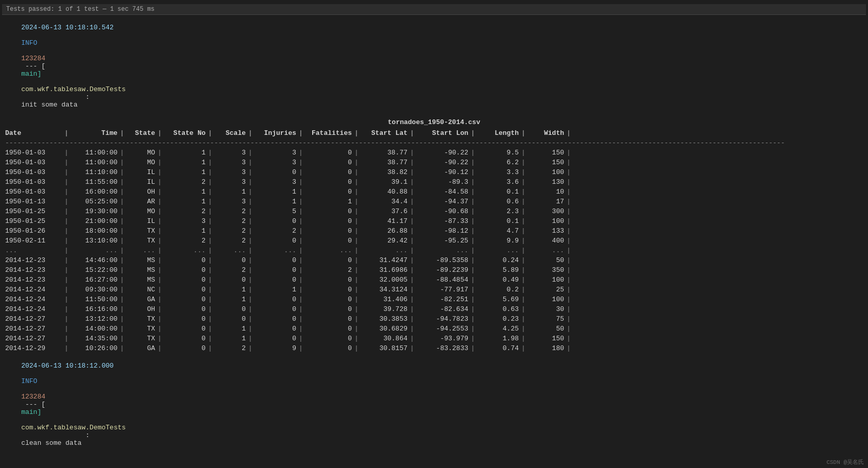 The width and height of the screenshot is (868, 468). Describe the element at coordinates (434, 172) in the screenshot. I see `table-row: 1950-01-03|11:10:00|IL|1|3|0|0|38.82|-90…` at that location.